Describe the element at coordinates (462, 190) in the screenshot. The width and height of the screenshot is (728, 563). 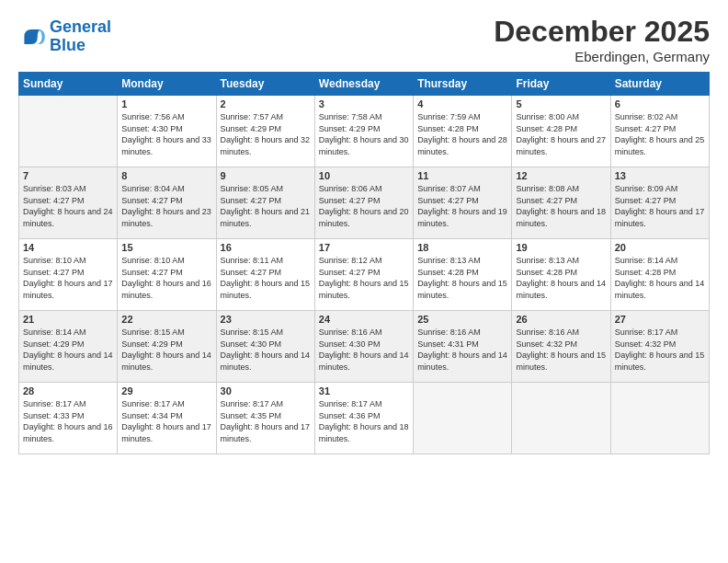
I see `sunrise: Sunrise: 8:07 AM` at that location.